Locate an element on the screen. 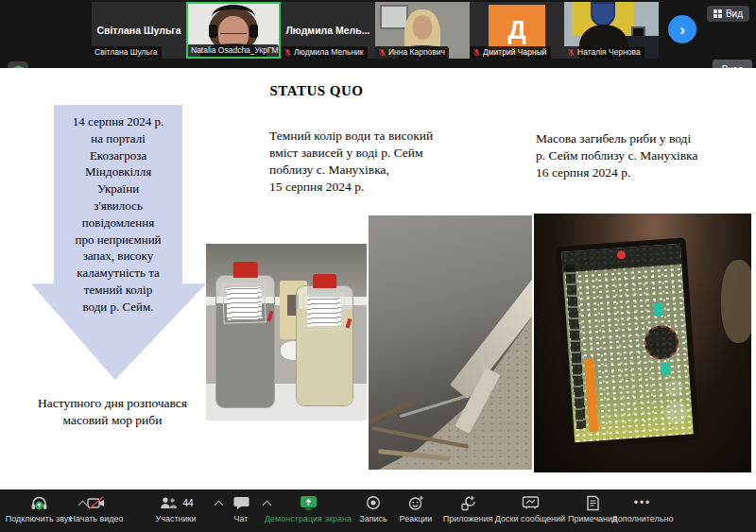 This screenshot has height=532, width=756. toolbar-label: Дополнительно is located at coordinates (643, 519).